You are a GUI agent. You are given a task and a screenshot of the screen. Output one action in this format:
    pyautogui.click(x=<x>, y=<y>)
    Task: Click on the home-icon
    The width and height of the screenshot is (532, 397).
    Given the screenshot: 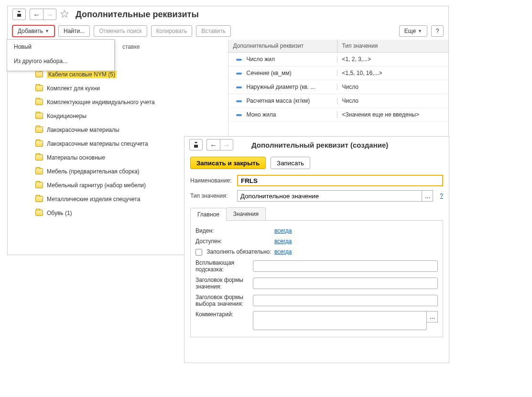 What is the action you would take?
    pyautogui.click(x=196, y=145)
    